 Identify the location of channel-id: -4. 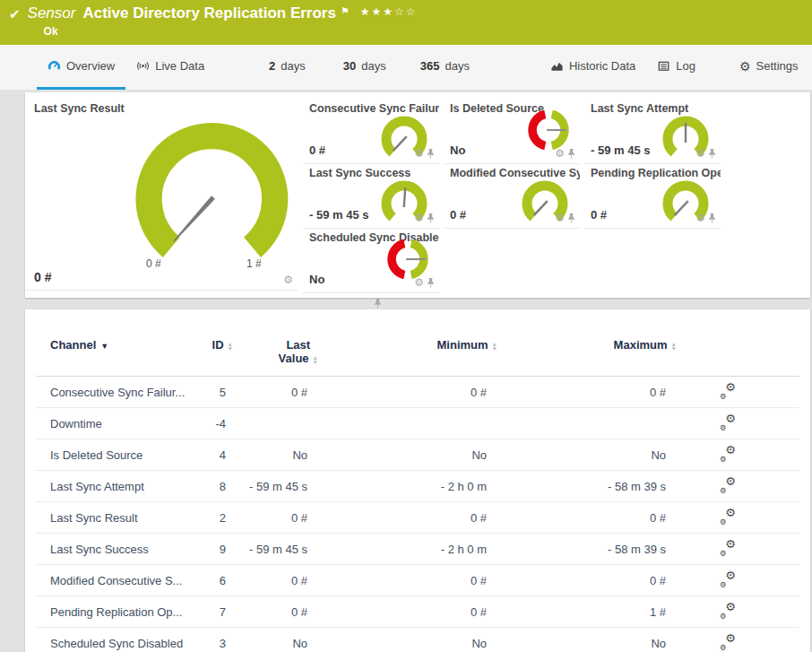
(220, 423).